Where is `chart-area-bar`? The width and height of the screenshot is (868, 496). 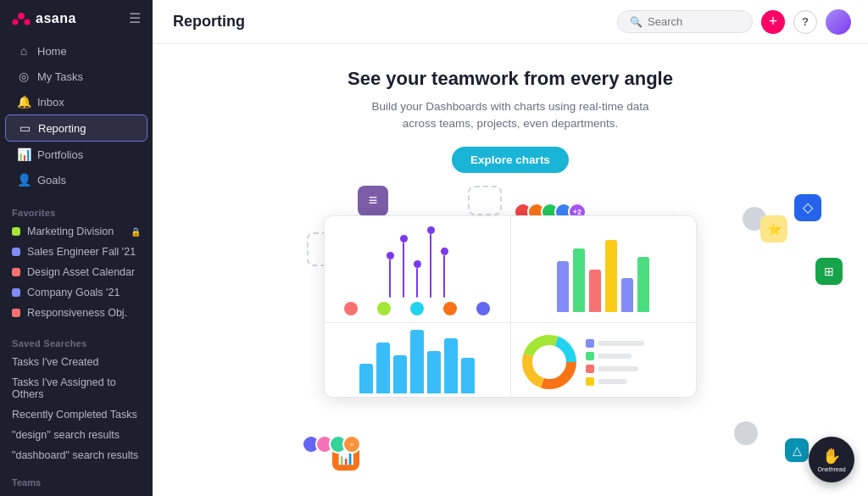 chart-area-bar is located at coordinates (417, 360).